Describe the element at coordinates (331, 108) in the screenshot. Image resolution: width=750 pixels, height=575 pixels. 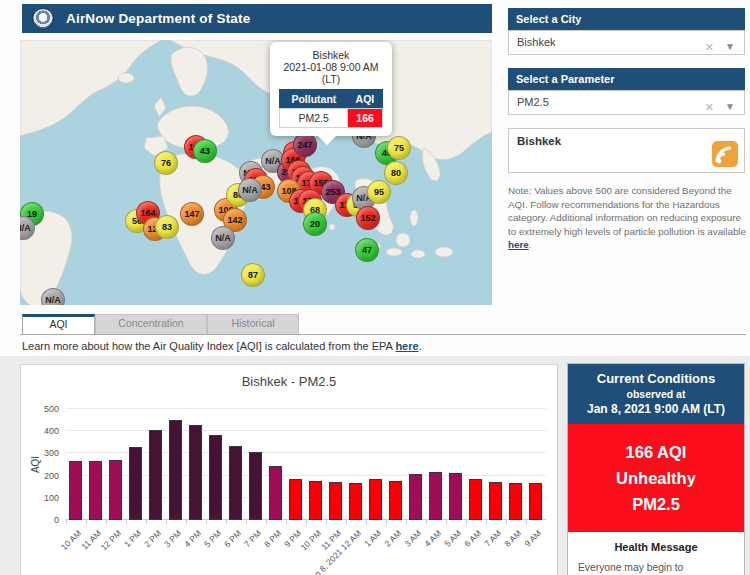
I see `tooltip-table: Pollutant AQI PM2.5 166` at that location.